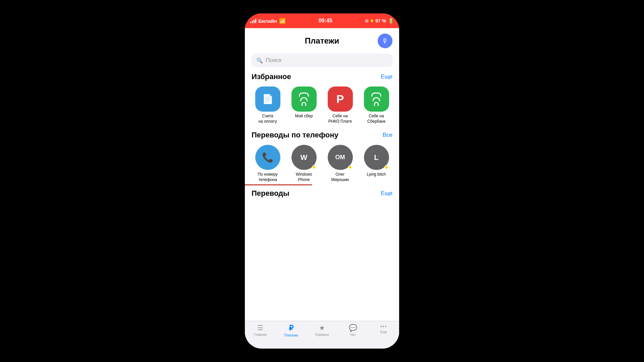 The width and height of the screenshot is (644, 362). Describe the element at coordinates (353, 335) in the screenshot. I see `chat-tab-label: Чат` at that location.